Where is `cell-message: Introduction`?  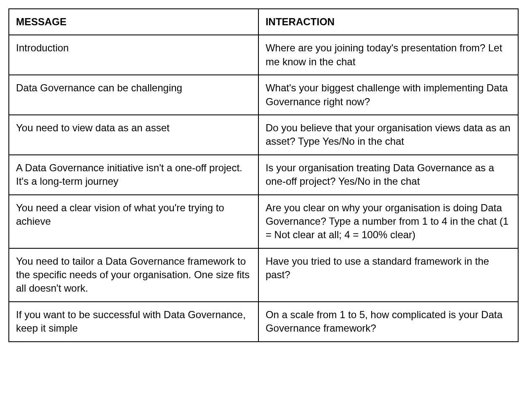 cell-message: Introduction is located at coordinates (134, 55).